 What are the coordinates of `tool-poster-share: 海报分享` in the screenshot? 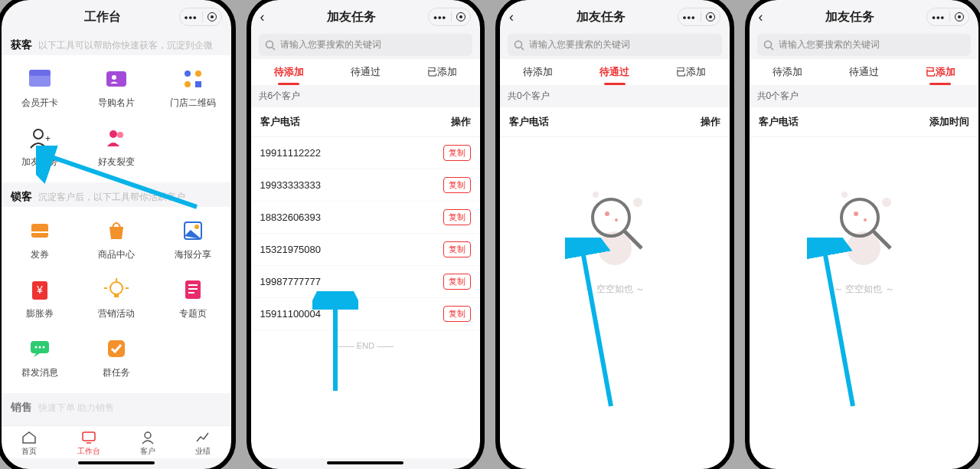 It's located at (193, 239).